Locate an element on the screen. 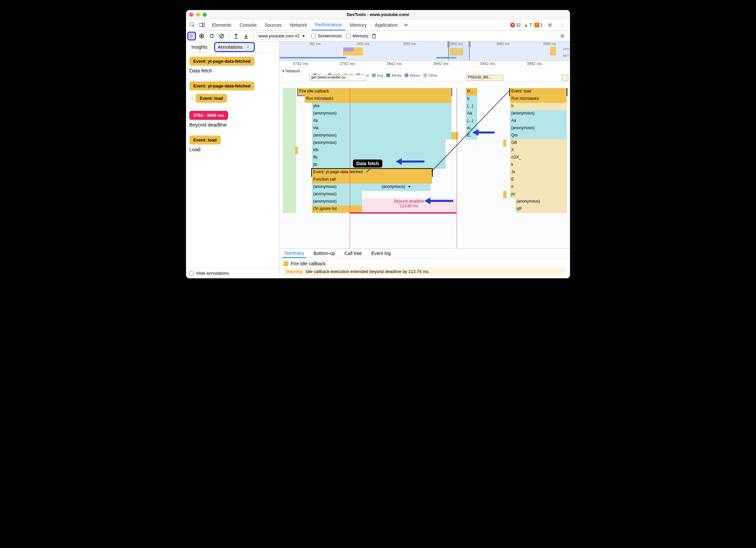 The image size is (756, 548). annotation-item: Event: load Load is located at coordinates (232, 144).